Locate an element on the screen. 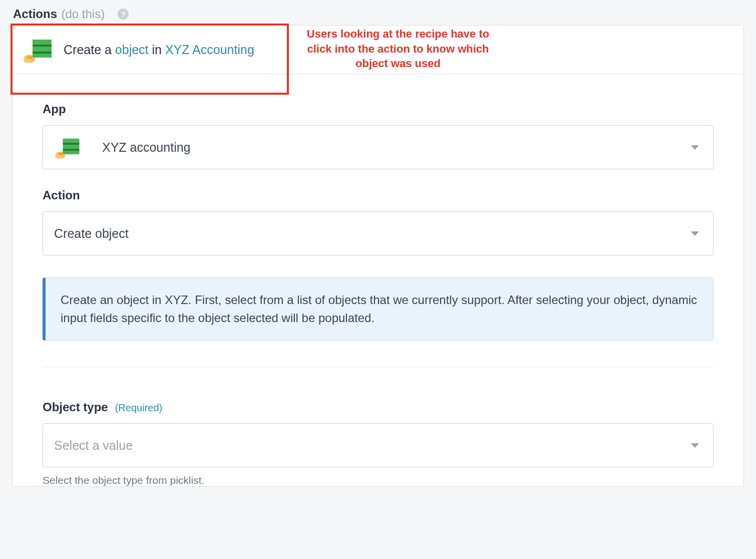 The height and width of the screenshot is (559, 756). annotation-text: Users looking at the recipe have to clic… is located at coordinates (398, 49).